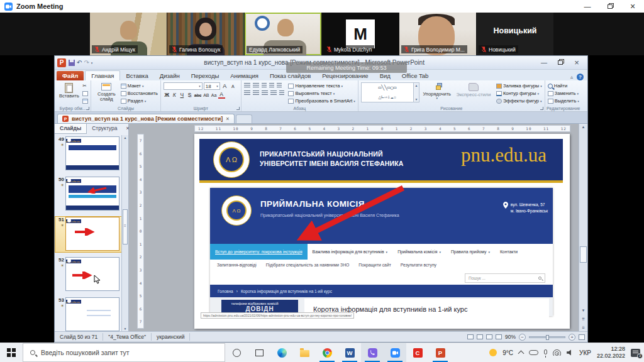 The image size is (644, 362). I want to click on align-text-button: Выровнять текст▾, so click(322, 93).